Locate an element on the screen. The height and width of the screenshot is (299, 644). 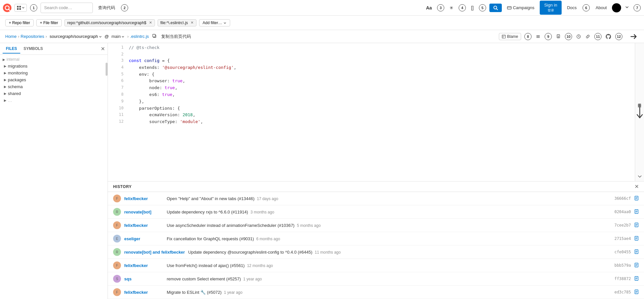
regex-button: ✳ is located at coordinates (451, 8).